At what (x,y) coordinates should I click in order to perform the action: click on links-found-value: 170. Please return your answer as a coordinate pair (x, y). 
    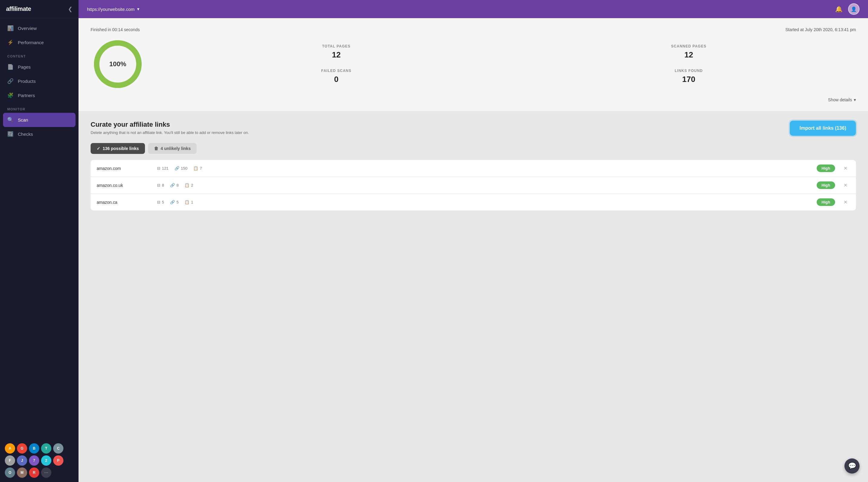
    Looking at the image, I should click on (689, 79).